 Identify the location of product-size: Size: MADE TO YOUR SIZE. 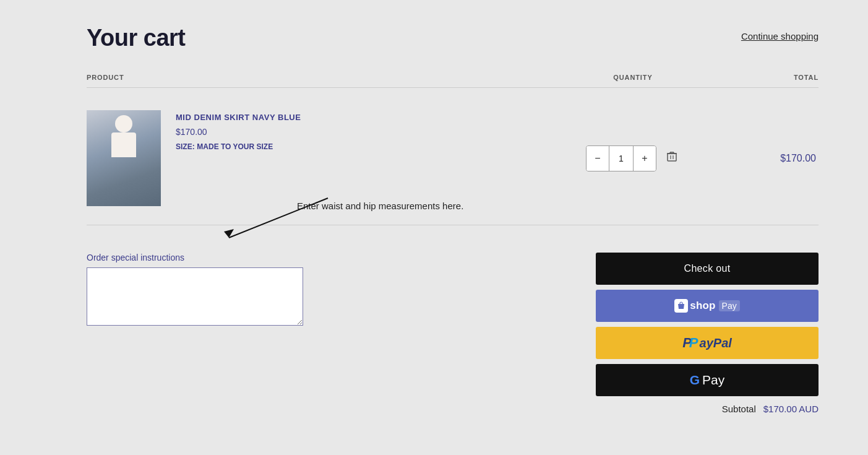
(238, 146).